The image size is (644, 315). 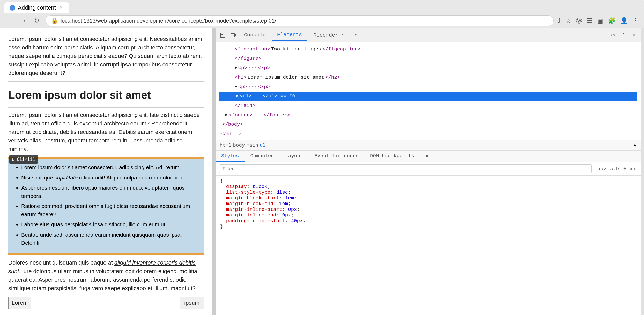 I want to click on list-link-2: nesciunt libero, so click(x=66, y=188).